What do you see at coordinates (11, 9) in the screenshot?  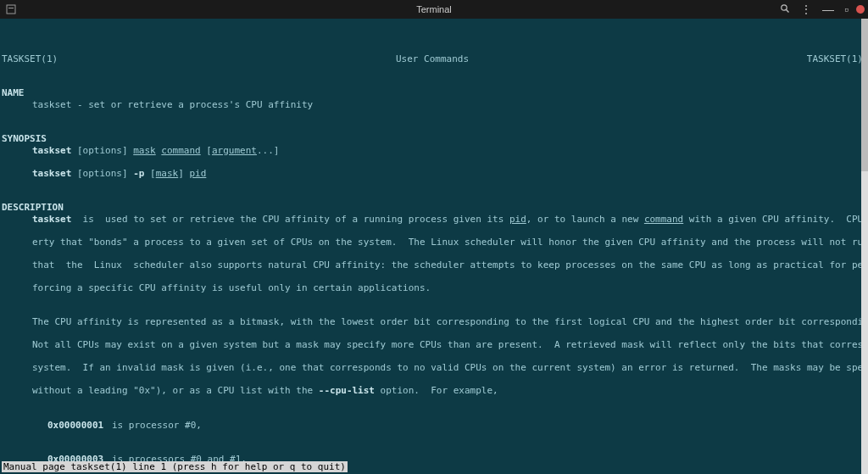 I see `app-icon` at bounding box center [11, 9].